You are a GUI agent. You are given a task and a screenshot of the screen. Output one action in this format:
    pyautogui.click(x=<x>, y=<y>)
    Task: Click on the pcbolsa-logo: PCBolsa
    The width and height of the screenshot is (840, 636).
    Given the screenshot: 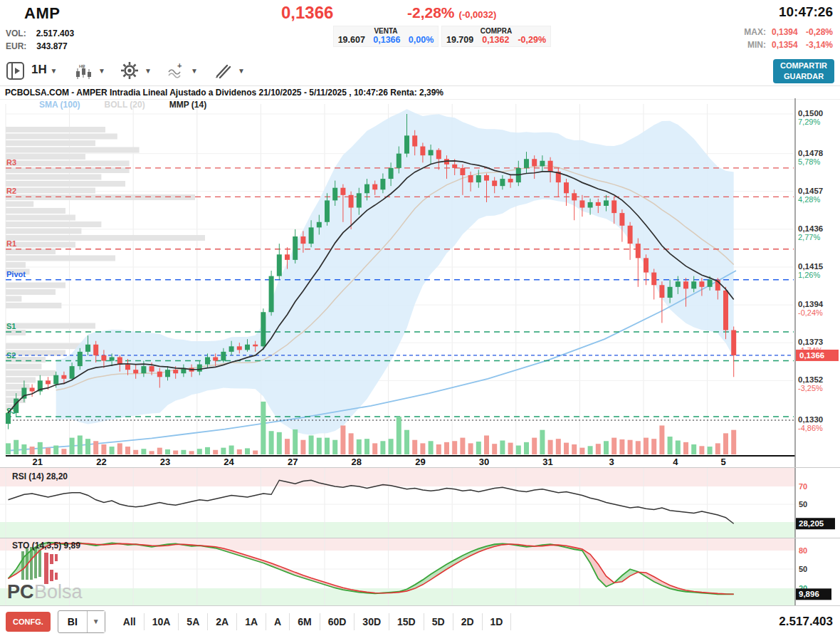 What is the action you would take?
    pyautogui.click(x=46, y=575)
    